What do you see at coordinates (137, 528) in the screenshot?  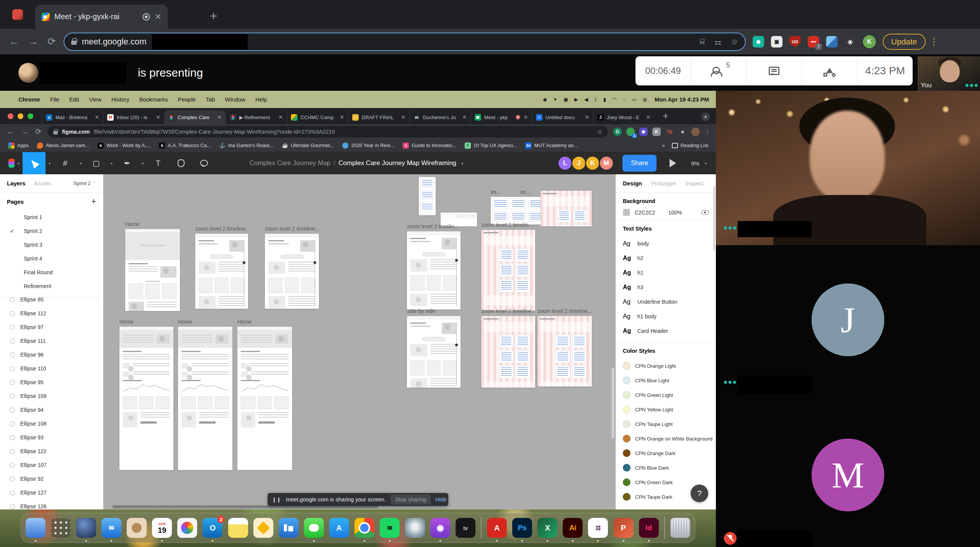 I see `contacts-dock-icon` at bounding box center [137, 528].